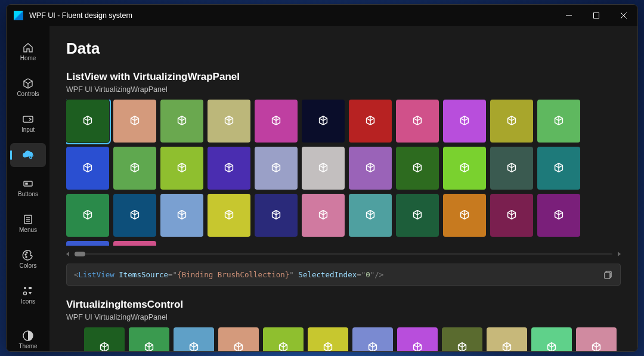 The height and width of the screenshot is (356, 644). Describe the element at coordinates (28, 291) in the screenshot. I see `icons-icon` at that location.